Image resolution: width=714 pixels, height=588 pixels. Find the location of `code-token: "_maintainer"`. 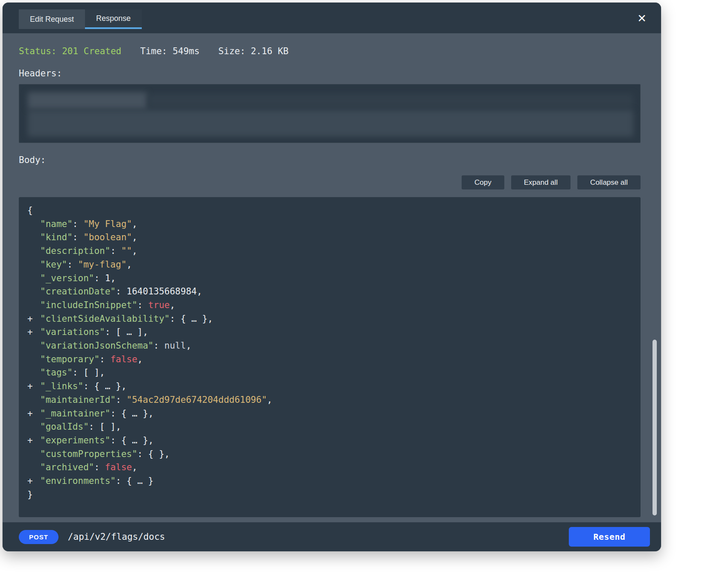

code-token: "_maintainer" is located at coordinates (75, 413).